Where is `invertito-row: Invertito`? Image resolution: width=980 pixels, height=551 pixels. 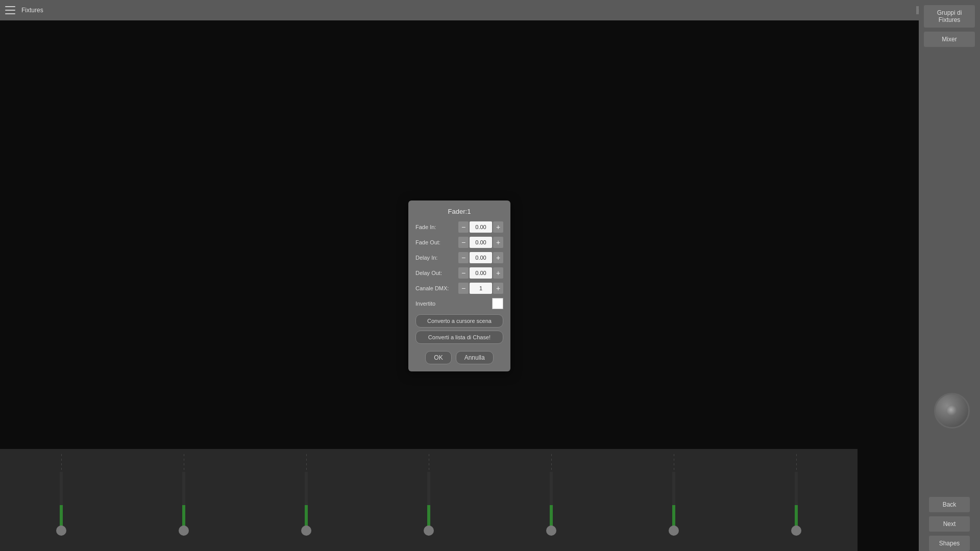 invertito-row: Invertito is located at coordinates (459, 304).